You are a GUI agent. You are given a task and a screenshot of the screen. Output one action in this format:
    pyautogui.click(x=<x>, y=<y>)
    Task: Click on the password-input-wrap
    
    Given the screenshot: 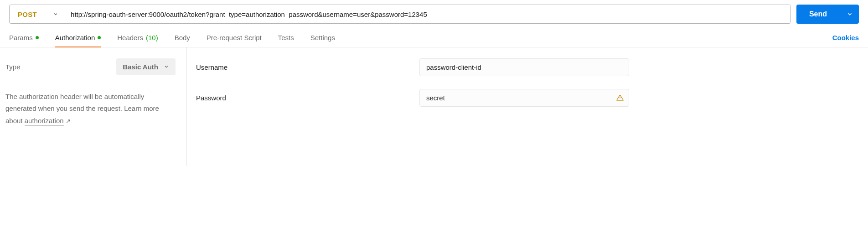 What is the action you would take?
    pyautogui.click(x=524, y=98)
    